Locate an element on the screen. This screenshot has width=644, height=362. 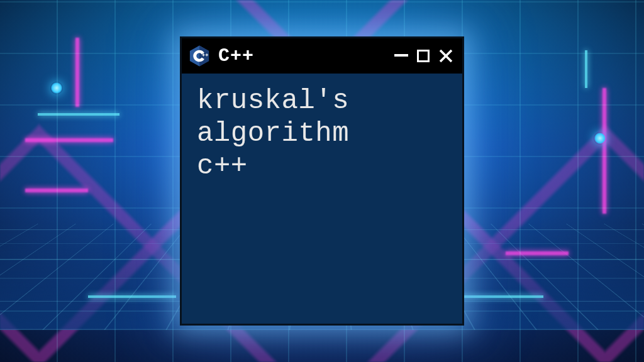
terminal-body: kruskal's algorithm c++ is located at coordinates (322, 134).